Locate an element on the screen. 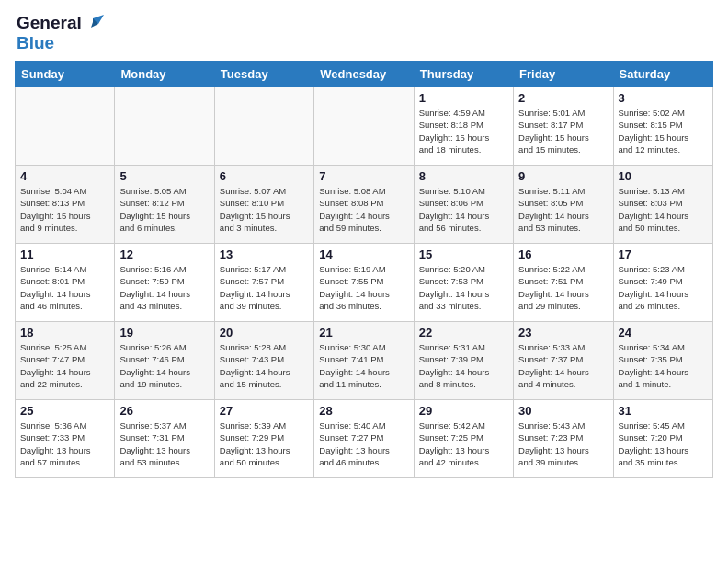 This screenshot has height=563, width=728. day-header-row: SundayMondayTuesdayWednesdayThursdayFrid… is located at coordinates (364, 75).